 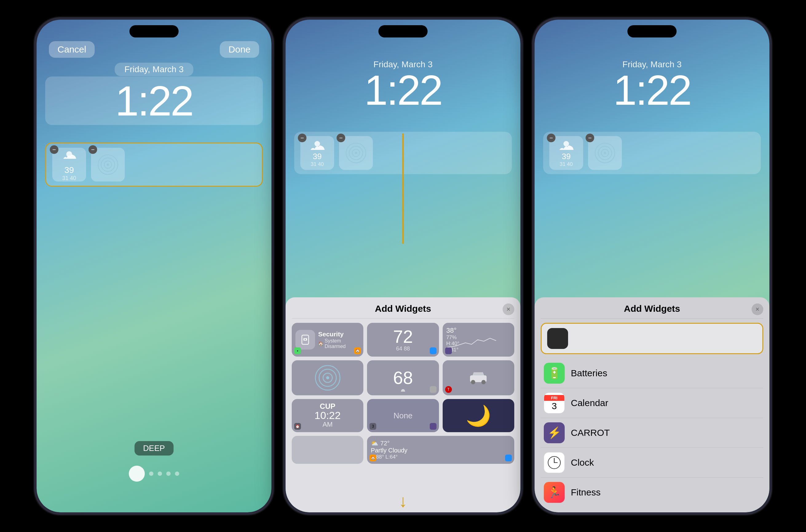 I want to click on calendar-icon: FRI 3, so click(x=554, y=403).